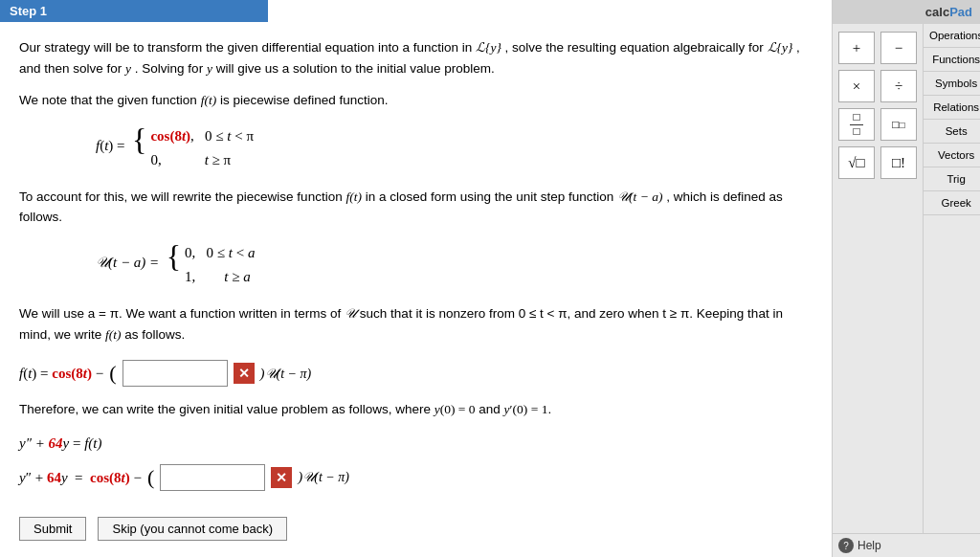 This screenshot has width=980, height=557. I want to click on calcpad-calc-text: calc, so click(938, 11).